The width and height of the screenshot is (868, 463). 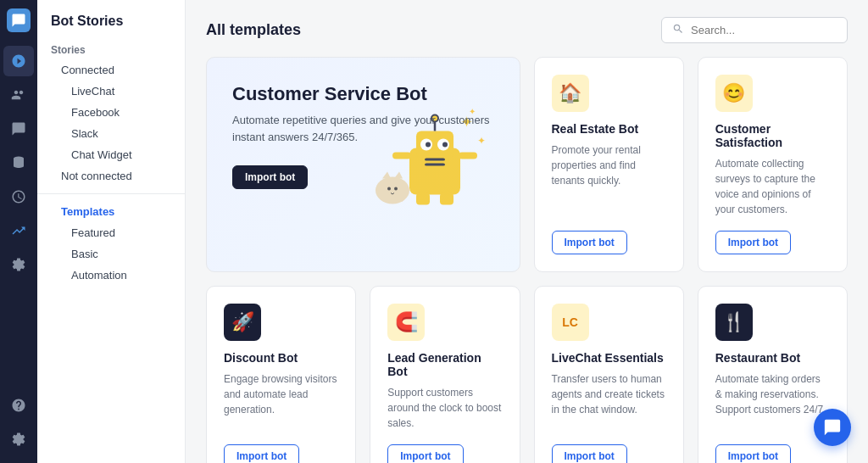 I want to click on nav-connected: Connected, so click(x=111, y=70).